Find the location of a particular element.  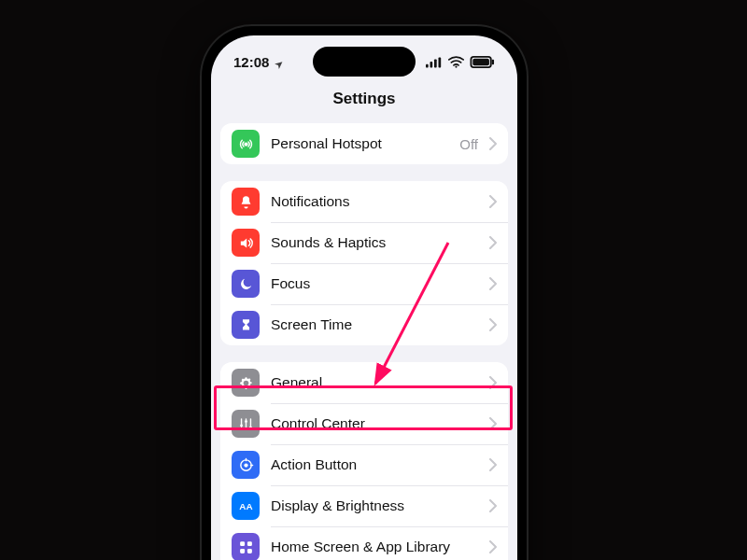

settings-row-focus: Focus is located at coordinates (364, 284).